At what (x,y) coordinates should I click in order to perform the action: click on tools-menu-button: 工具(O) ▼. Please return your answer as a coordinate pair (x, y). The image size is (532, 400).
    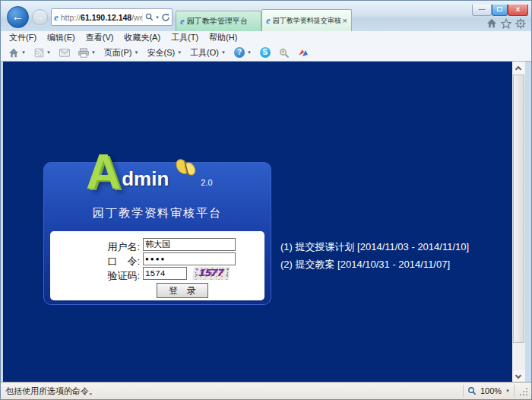
    Looking at the image, I should click on (208, 53).